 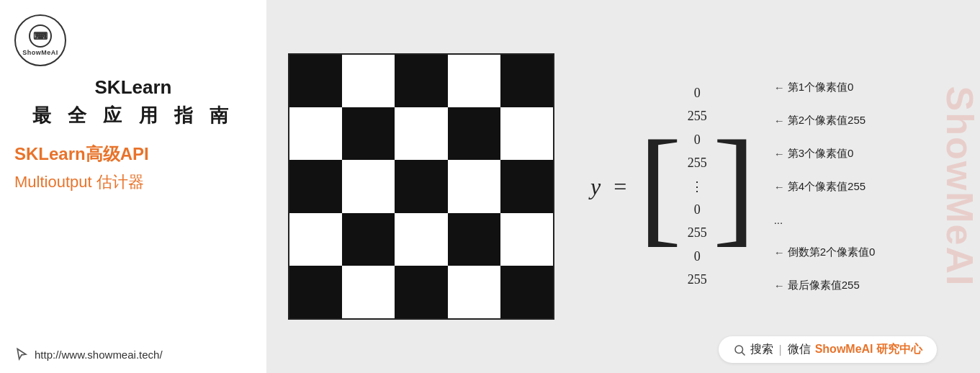 I want to click on annotation-line: ← 第1个像素值0, so click(x=825, y=88).